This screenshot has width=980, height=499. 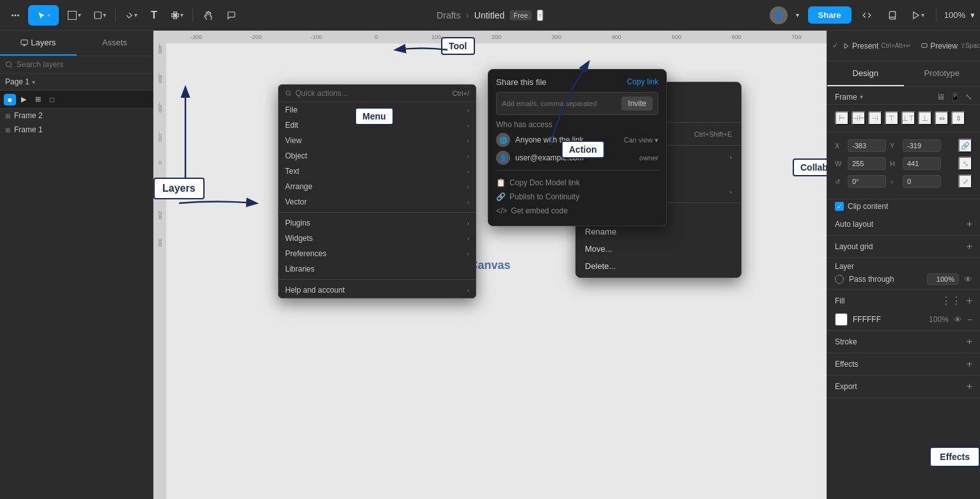 What do you see at coordinates (520, 15) in the screenshot?
I see `free-badge: Free` at bounding box center [520, 15].